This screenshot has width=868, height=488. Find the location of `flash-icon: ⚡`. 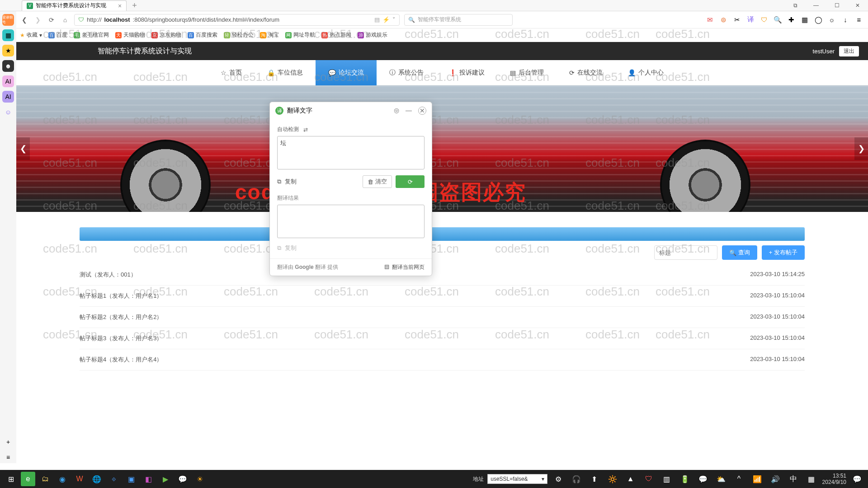

flash-icon: ⚡ is located at coordinates (386, 20).